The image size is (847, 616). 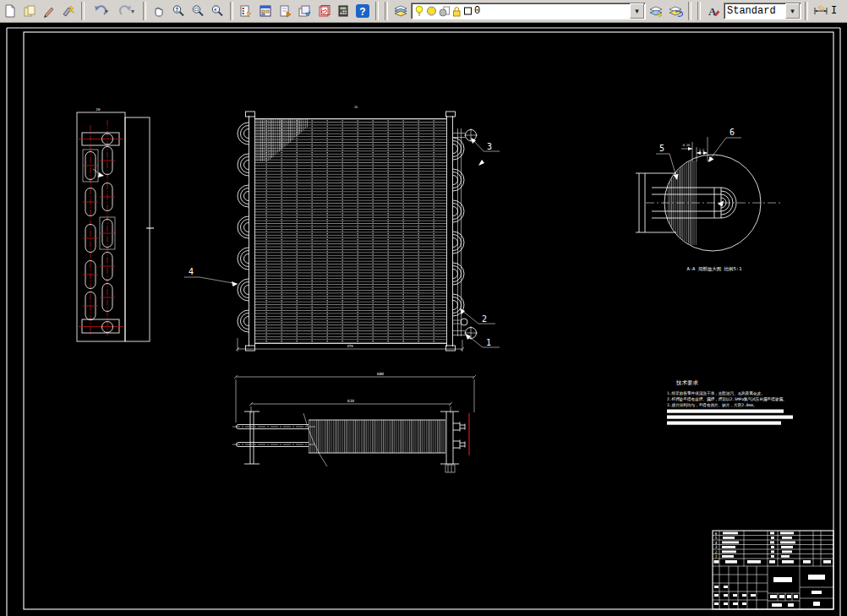 What do you see at coordinates (211, 277) in the screenshot?
I see `balloon-4: 4` at bounding box center [211, 277].